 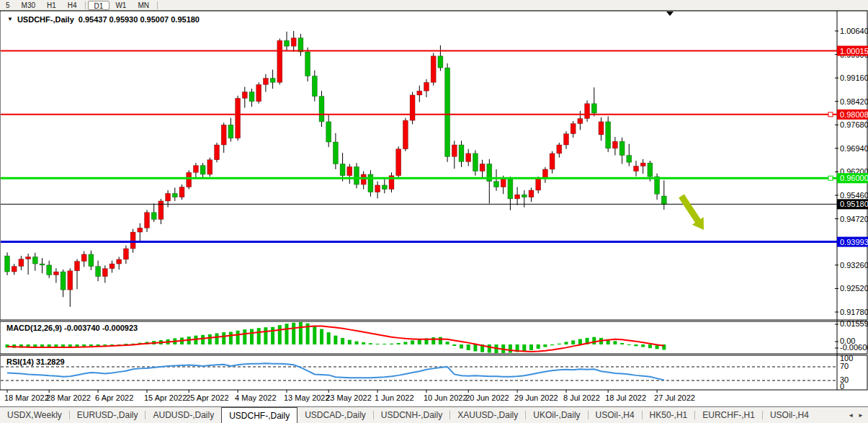 What do you see at coordinates (861, 415) in the screenshot?
I see `tab-scroll-right-icon: ►` at bounding box center [861, 415].